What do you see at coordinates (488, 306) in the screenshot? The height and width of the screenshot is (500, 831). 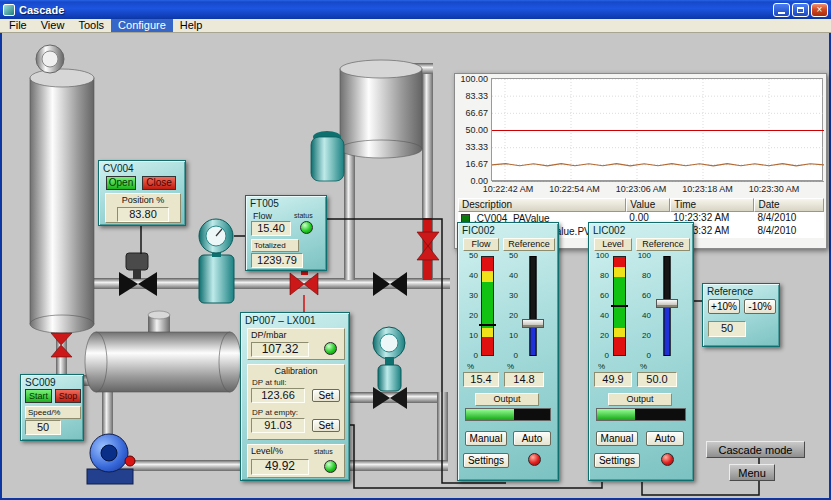 I see `flow-gauge` at bounding box center [488, 306].